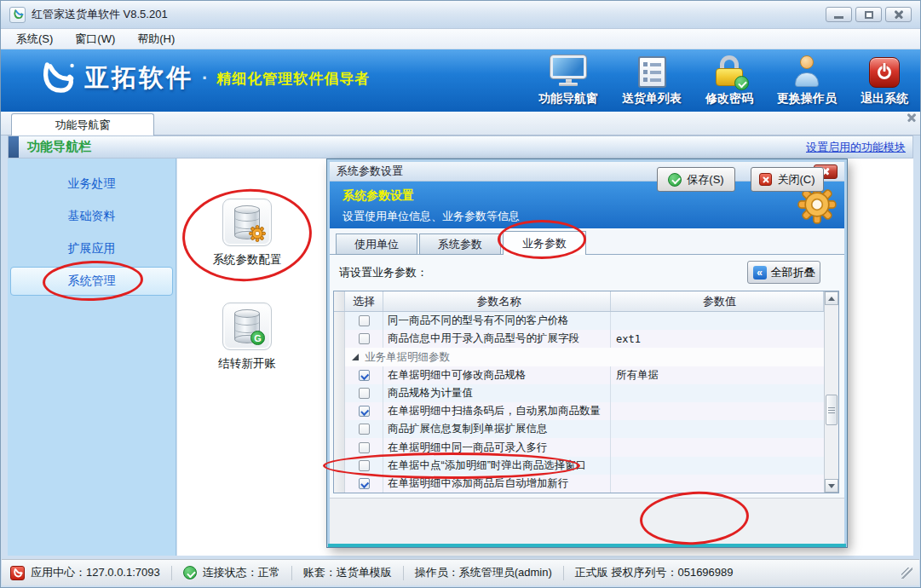  What do you see at coordinates (696, 179) in the screenshot?
I see `save-button: 保存(S)` at bounding box center [696, 179].